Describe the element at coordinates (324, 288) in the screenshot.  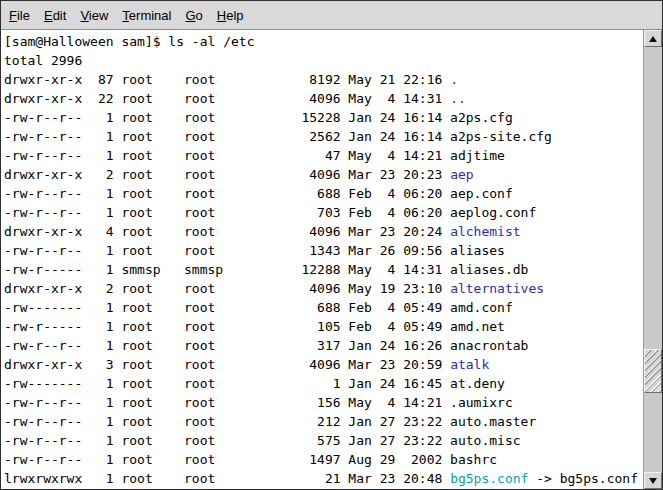
I see `terminal-line: drwxr-xr-x 2 root root 4096 May 19 23:10…` at that location.